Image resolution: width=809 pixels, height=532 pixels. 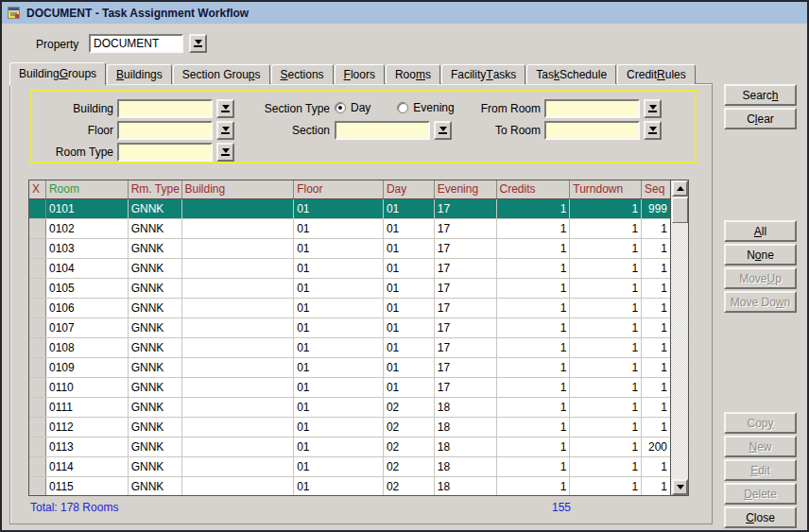 I want to click on table-row: 0104GNNK010117111, so click(x=350, y=268).